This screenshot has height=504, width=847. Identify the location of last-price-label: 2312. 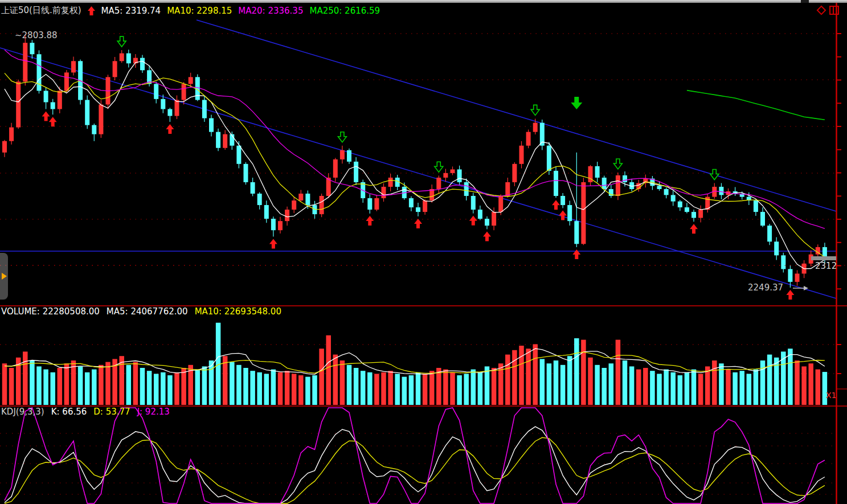
(826, 266).